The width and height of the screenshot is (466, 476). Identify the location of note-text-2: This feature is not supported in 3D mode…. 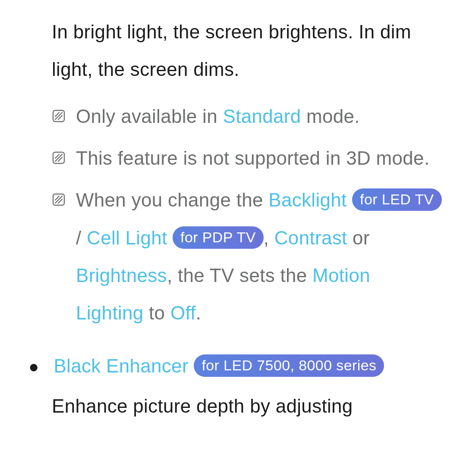
(259, 158).